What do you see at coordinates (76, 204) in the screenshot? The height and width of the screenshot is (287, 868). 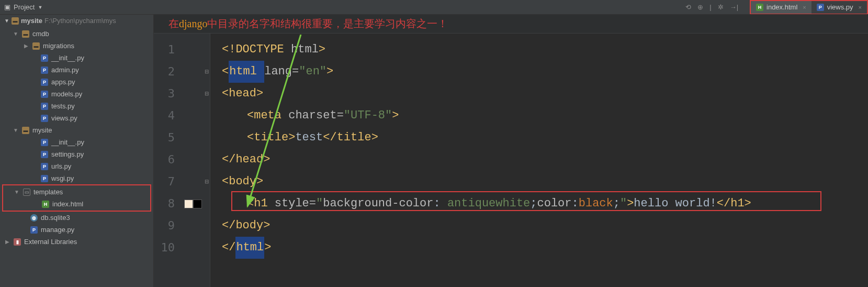 I see `tree-index-html: H index.html` at bounding box center [76, 204].